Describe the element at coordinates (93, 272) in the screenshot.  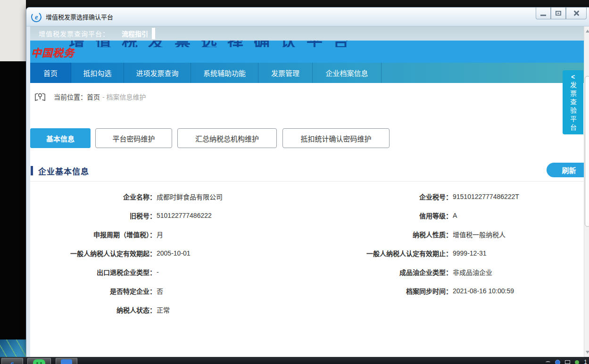
I see `field-label: 出口退税企业类型：` at that location.